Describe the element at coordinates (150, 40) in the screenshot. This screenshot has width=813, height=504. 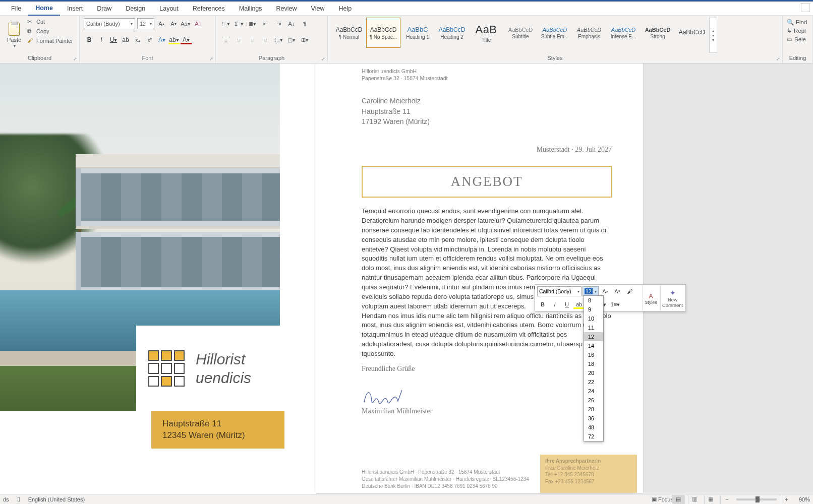
I see `superscript-button: x²` at that location.